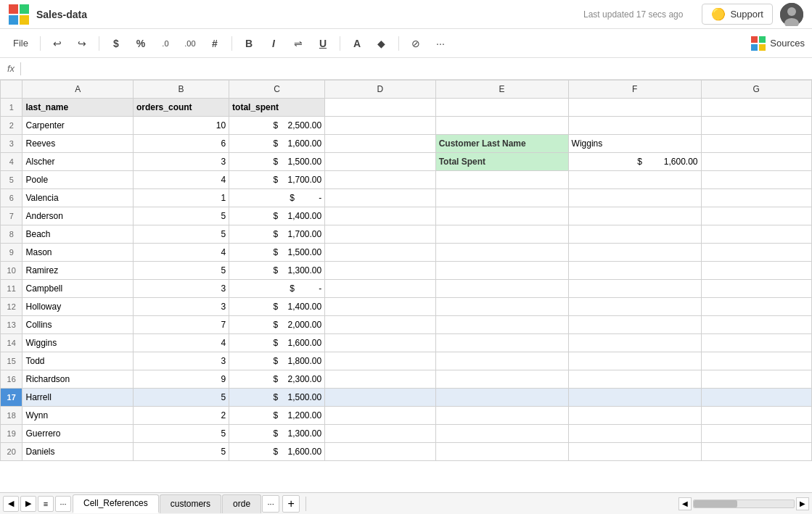 The width and height of the screenshot is (812, 514). I want to click on cell-e5, so click(502, 180).